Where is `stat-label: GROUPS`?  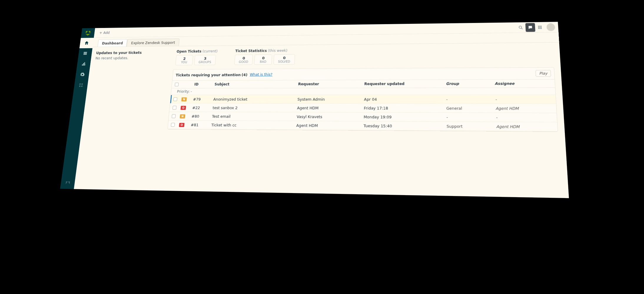
stat-label: GROUPS is located at coordinates (205, 62).